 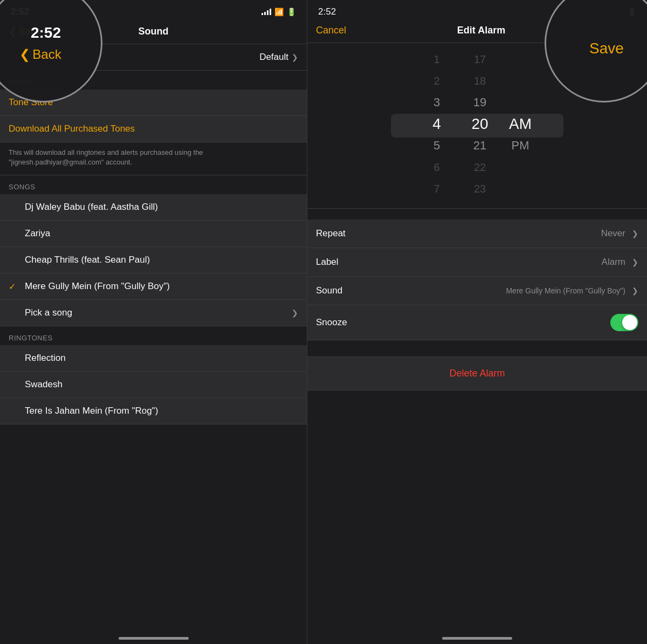 What do you see at coordinates (14, 287) in the screenshot?
I see `checkmark-icon: ✓` at bounding box center [14, 287].